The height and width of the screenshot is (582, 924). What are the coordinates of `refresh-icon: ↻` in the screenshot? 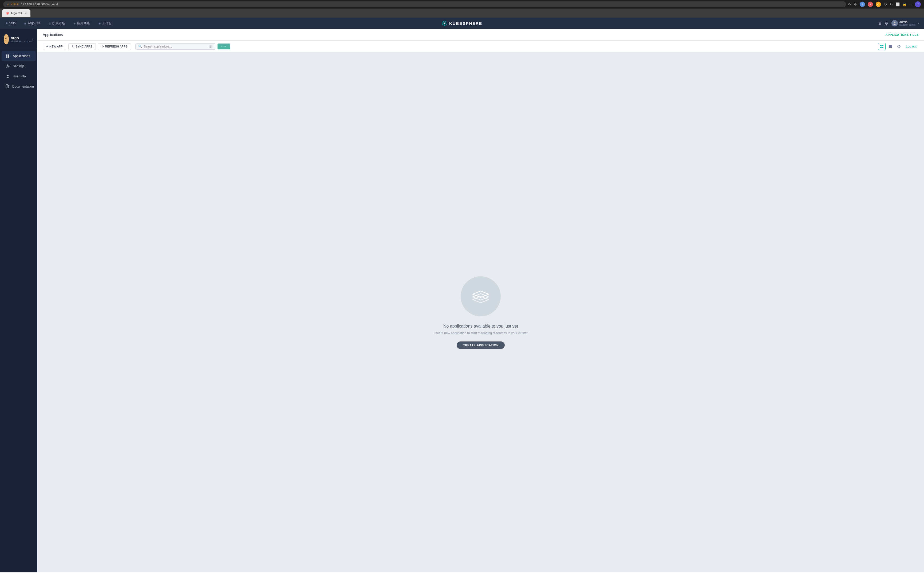 It's located at (103, 47).